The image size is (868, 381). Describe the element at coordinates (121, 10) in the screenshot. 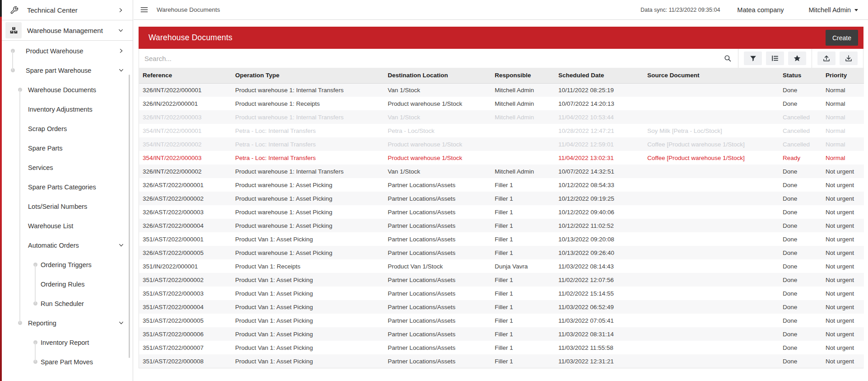

I see `chevron-right-icon` at that location.